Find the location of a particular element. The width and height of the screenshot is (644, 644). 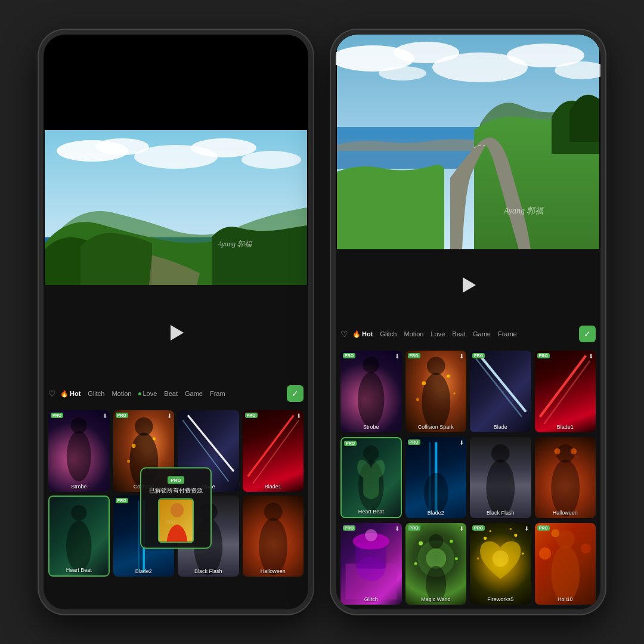

right-halloween-thumb is located at coordinates (565, 478).